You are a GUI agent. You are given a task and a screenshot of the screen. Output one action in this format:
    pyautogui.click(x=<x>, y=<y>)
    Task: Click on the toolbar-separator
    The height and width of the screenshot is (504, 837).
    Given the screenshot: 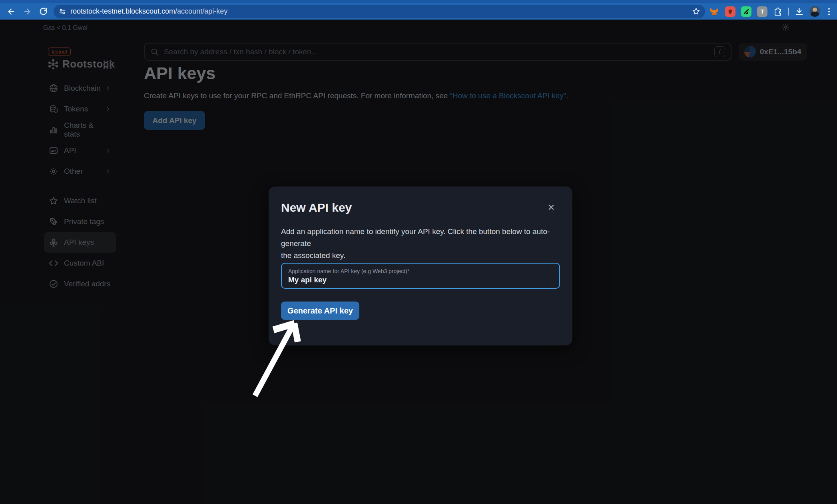 What is the action you would take?
    pyautogui.click(x=789, y=12)
    